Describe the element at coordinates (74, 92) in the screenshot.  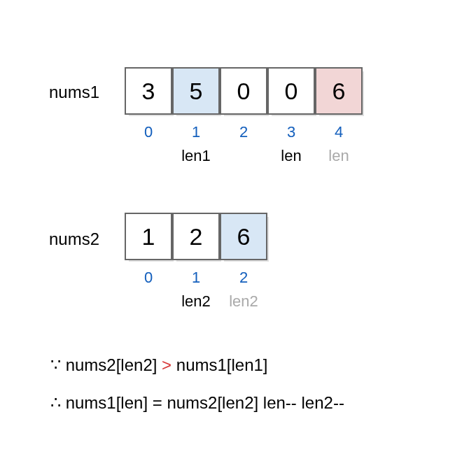
I see `nums1-label: nums1` at that location.